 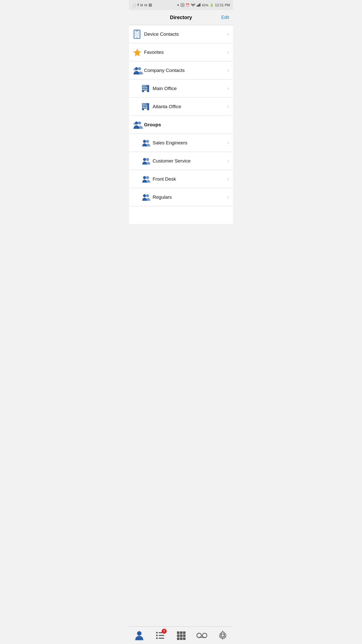 What do you see at coordinates (150, 5) in the screenshot?
I see `image-icon: 🖼` at bounding box center [150, 5].